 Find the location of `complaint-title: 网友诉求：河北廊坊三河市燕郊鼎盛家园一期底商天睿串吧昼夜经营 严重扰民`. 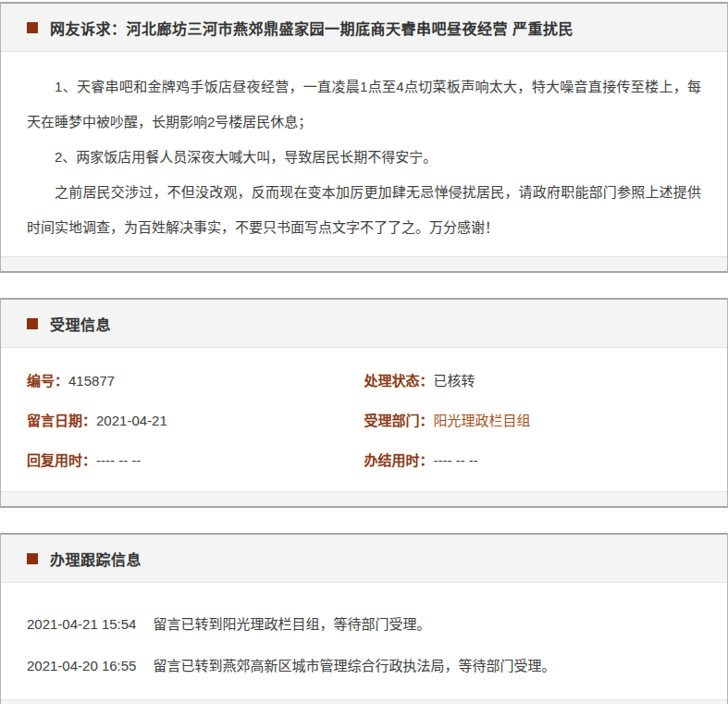

complaint-title: 网友诉求：河北廊坊三河市燕郊鼎盛家园一期底商天睿串吧昼夜经营 严重扰民 is located at coordinates (312, 28).